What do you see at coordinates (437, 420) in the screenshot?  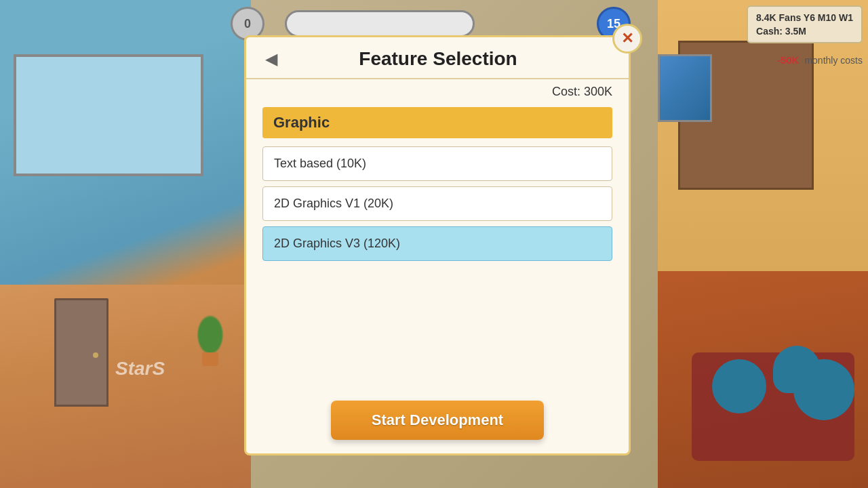 I see `start-development-button: Start Development` at bounding box center [437, 420].